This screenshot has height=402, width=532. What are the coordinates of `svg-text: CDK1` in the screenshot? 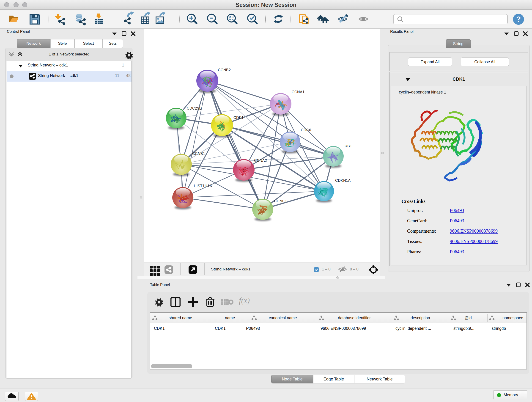 It's located at (239, 118).